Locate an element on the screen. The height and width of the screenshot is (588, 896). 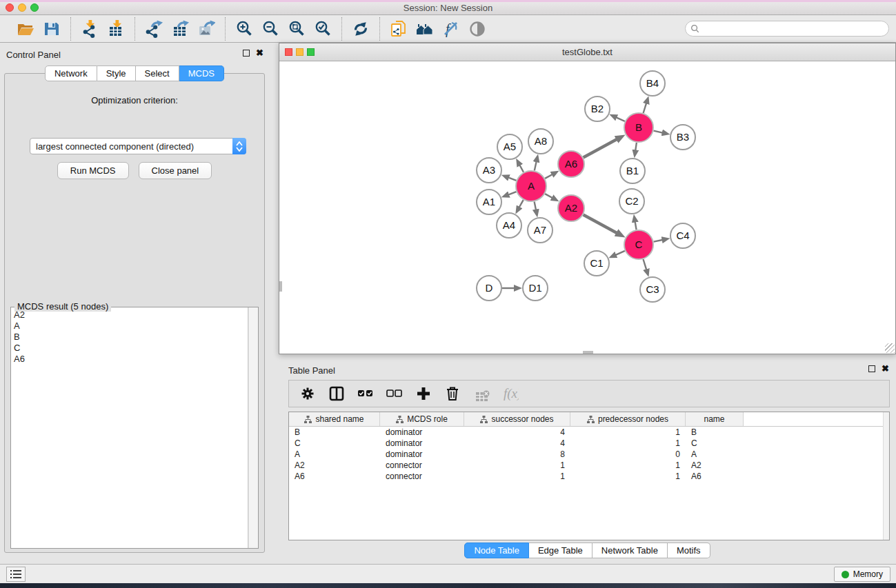
select-all-checkboxes-icon is located at coordinates (366, 394).